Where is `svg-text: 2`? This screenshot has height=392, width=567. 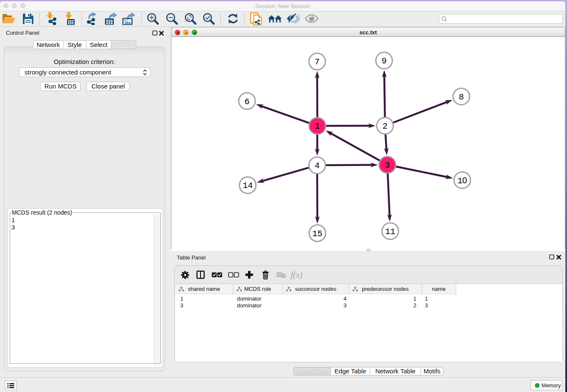 svg-text: 2 is located at coordinates (385, 126).